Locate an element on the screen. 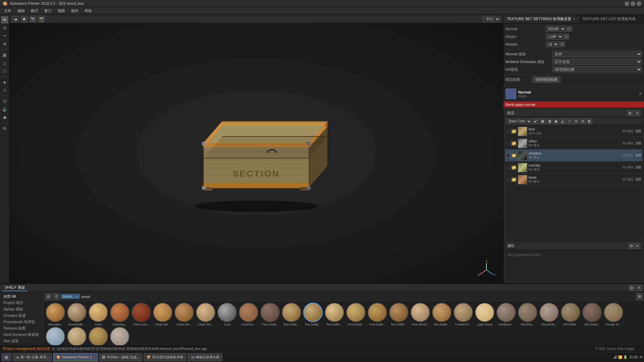  minimize-button is located at coordinates (627, 4).